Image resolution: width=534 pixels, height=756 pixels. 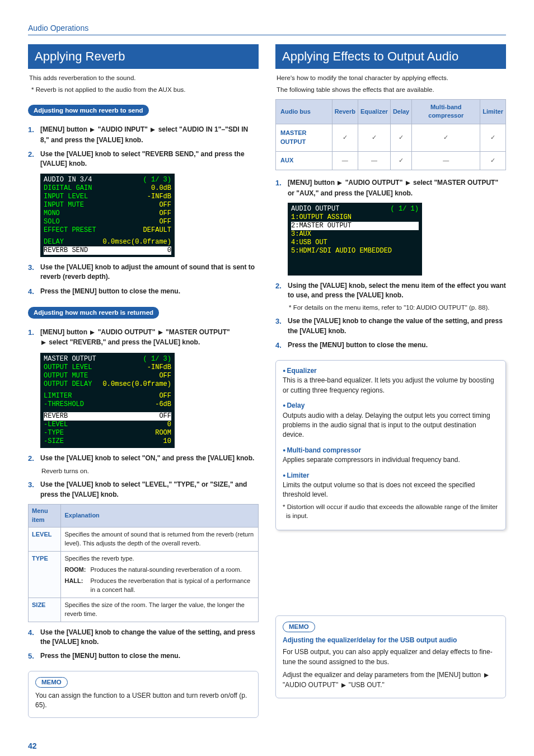 What do you see at coordinates (143, 540) in the screenshot?
I see `table-row: LEVEL Specifies the amount of sound that…` at bounding box center [143, 540].